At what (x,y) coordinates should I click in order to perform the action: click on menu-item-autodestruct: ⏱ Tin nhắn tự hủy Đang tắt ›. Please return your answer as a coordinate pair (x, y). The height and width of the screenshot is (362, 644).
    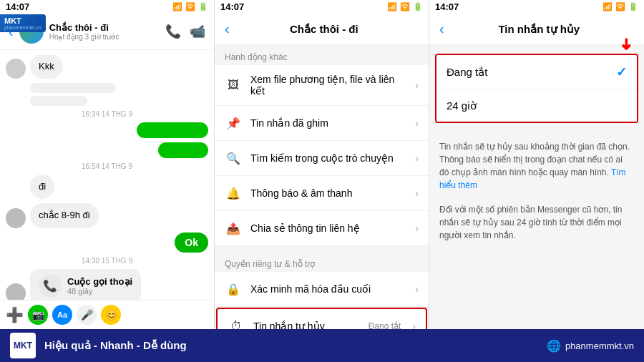
    Looking at the image, I should click on (322, 318).